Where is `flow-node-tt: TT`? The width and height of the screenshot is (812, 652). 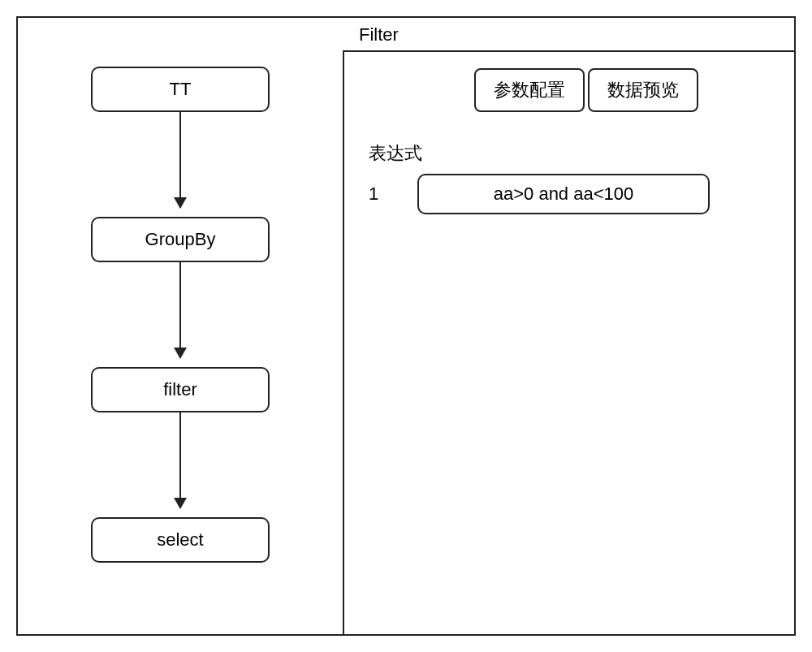
flow-node-tt: TT is located at coordinates (180, 89).